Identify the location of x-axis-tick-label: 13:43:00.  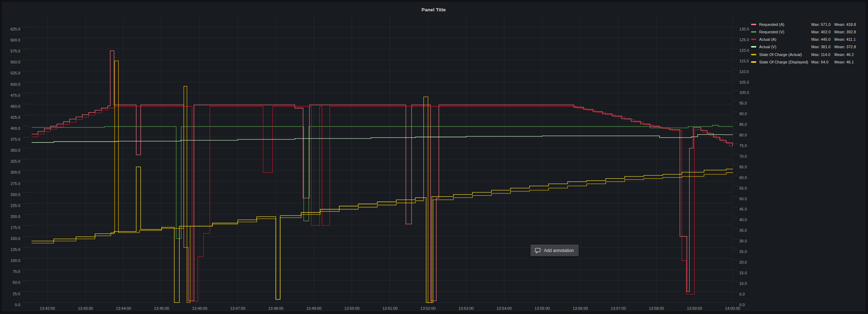
(86, 308).